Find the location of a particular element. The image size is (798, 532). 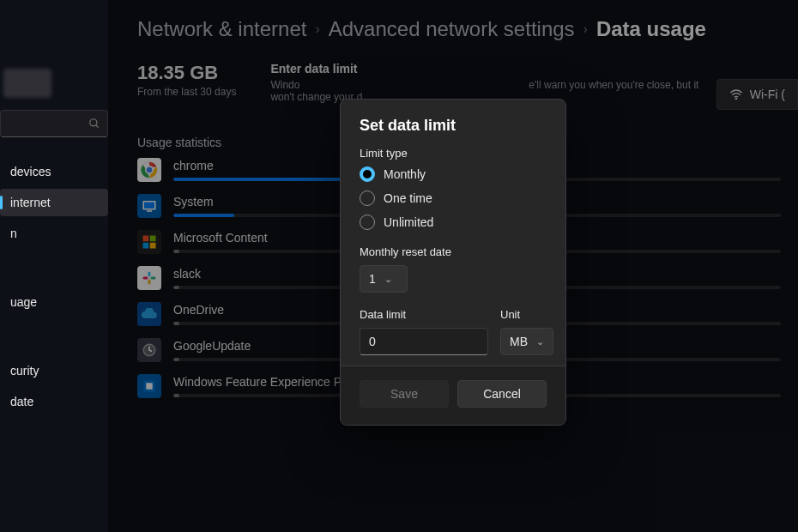

sidebar-item-security: curity is located at coordinates (54, 371).